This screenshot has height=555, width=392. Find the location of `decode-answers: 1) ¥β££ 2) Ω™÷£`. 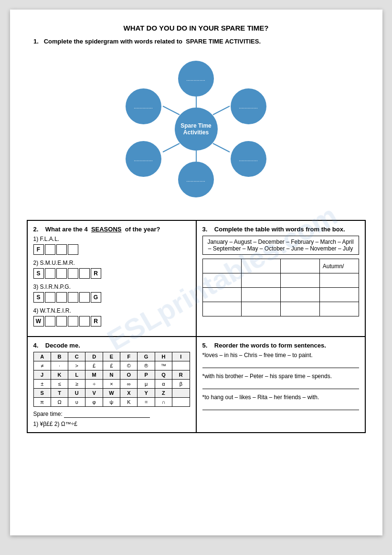

decode-answers: 1) ¥β££ 2) Ω™÷£ is located at coordinates (112, 424).